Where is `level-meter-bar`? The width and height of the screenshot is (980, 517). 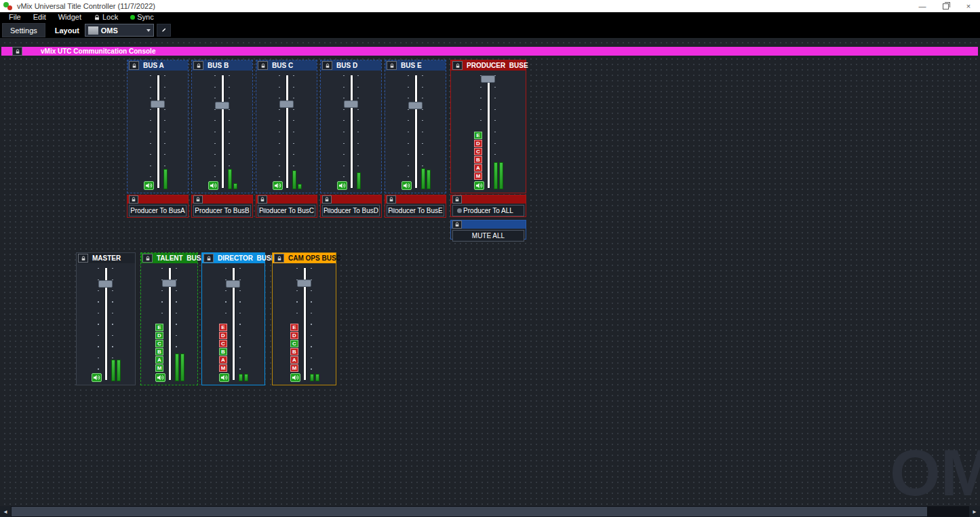 level-meter-bar is located at coordinates (501, 176).